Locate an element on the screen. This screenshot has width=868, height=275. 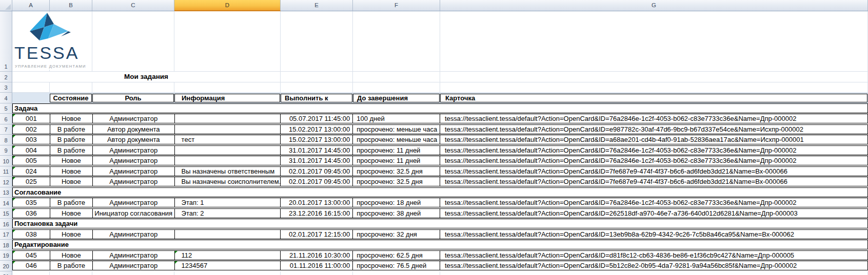
column-header-G: G is located at coordinates (654, 6).